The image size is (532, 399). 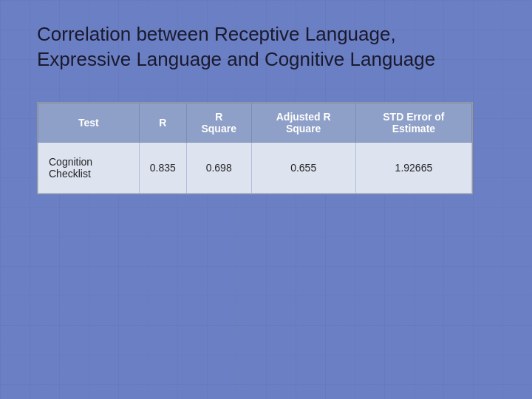 I want to click on cell-test: Cognition Checklist, so click(x=89, y=167).